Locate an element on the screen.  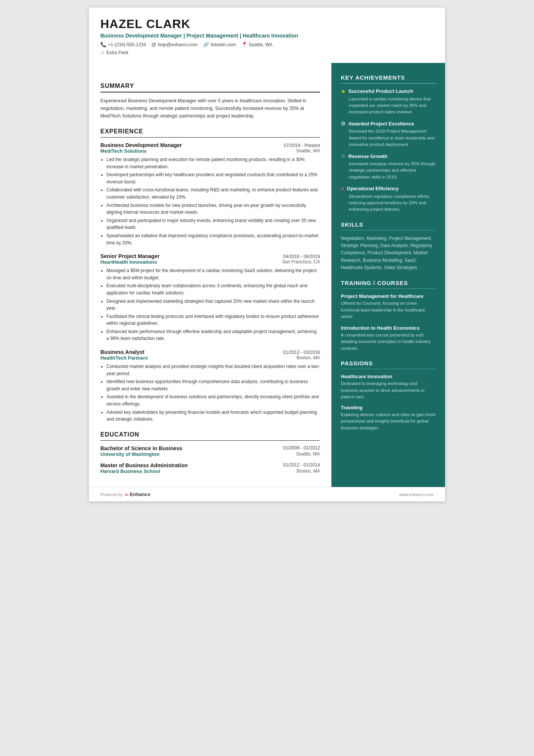
edu-header-1: Bachelor of Science in Business 01/2008 … is located at coordinates (210, 448).